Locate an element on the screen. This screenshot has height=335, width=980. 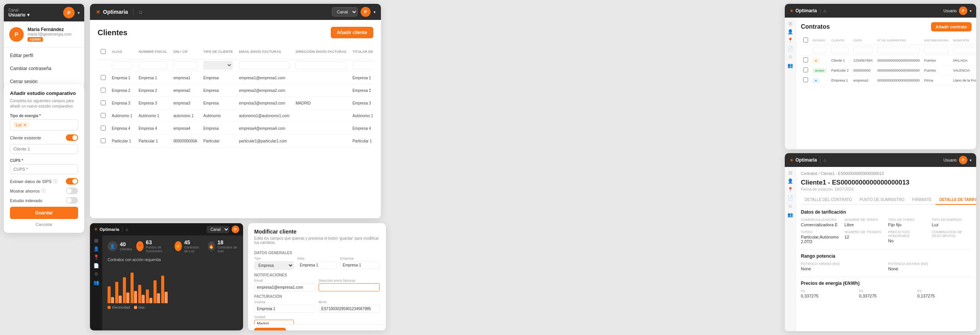
cuenta-input is located at coordinates (285, 309).